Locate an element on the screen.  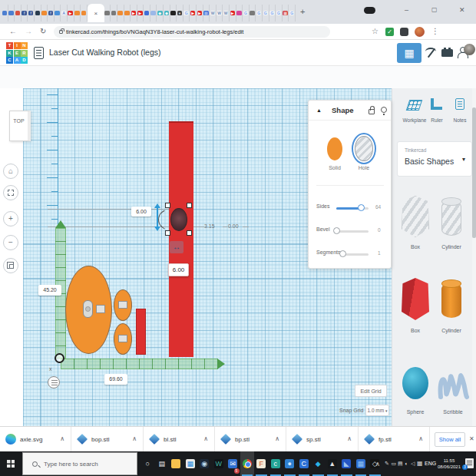
taskbar-app-icon: ▲ is located at coordinates (333, 464).